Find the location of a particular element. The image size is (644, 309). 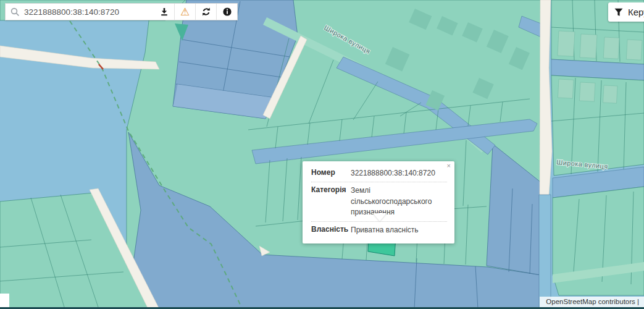

map-attribution: OpenStreetMap contributors | is located at coordinates (592, 302).